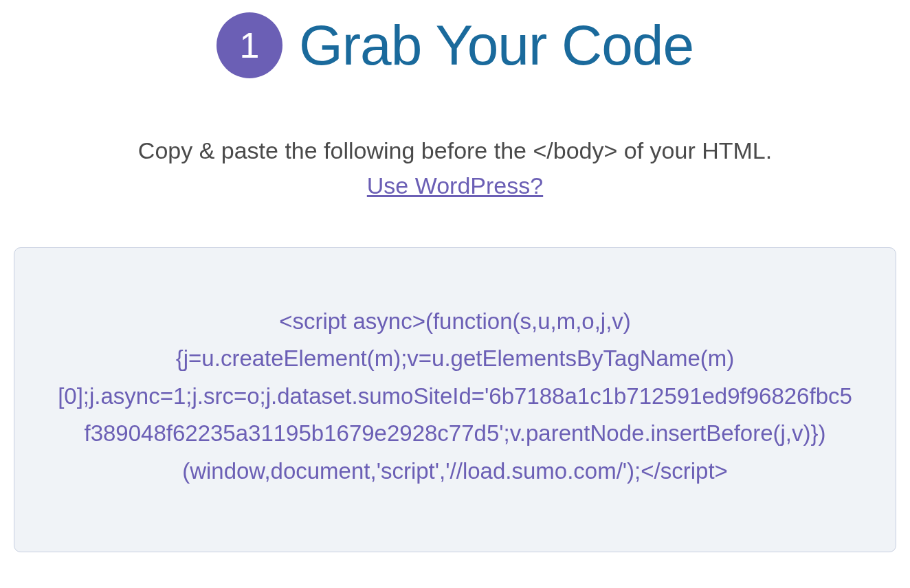  I want to click on use-wordpress-link: Use WordPress?, so click(455, 185).